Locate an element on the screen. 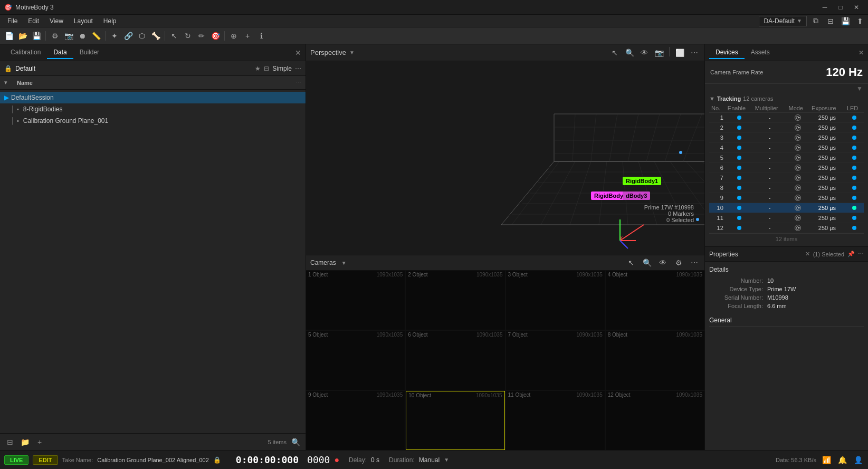  camera-cell-3: 3 Object 1090x1035 is located at coordinates (555, 300).